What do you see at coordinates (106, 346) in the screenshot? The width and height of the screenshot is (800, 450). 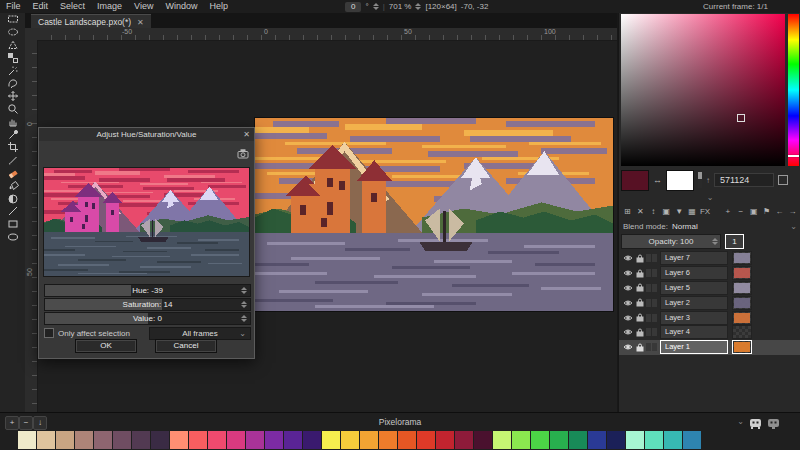 I see `ok-button: OK` at bounding box center [106, 346].